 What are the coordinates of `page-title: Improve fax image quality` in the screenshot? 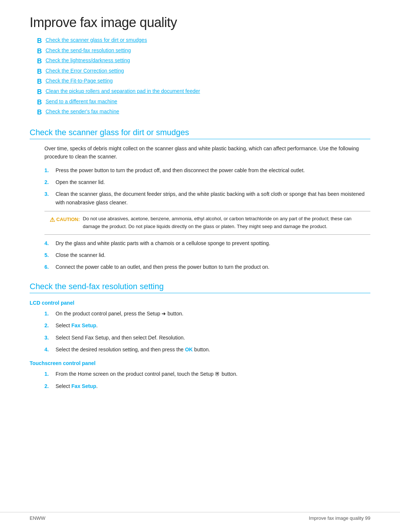 It's located at (200, 23).